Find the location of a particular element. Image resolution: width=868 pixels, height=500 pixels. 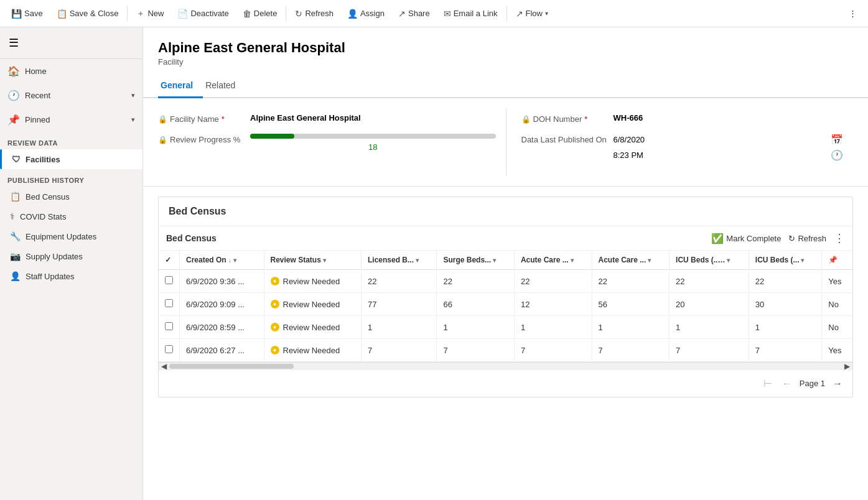

new-label: New is located at coordinates (156, 14).